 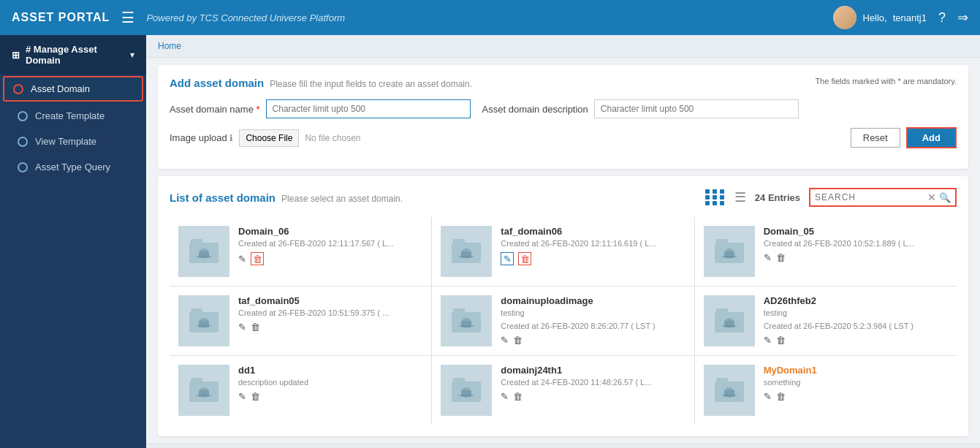 What do you see at coordinates (640, 109) in the screenshot?
I see `form-field-desc: Asset domain description` at bounding box center [640, 109].